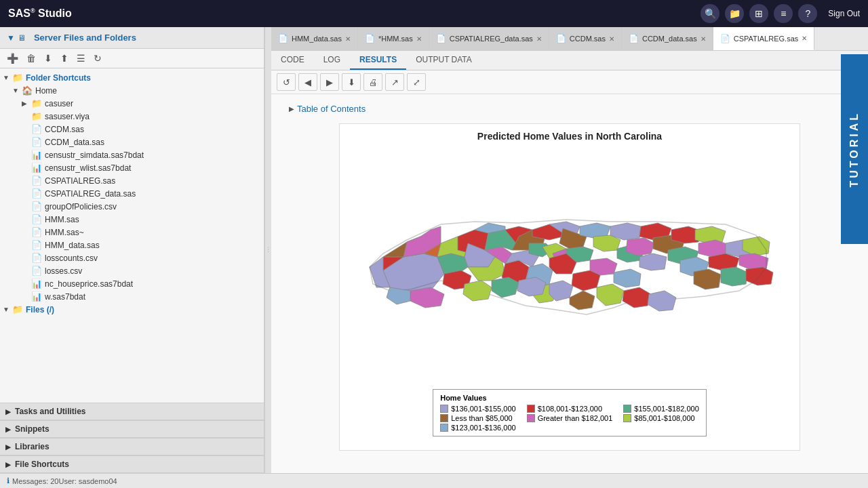  What do you see at coordinates (378, 60) in the screenshot?
I see `results-tab: RESULTS` at bounding box center [378, 60].